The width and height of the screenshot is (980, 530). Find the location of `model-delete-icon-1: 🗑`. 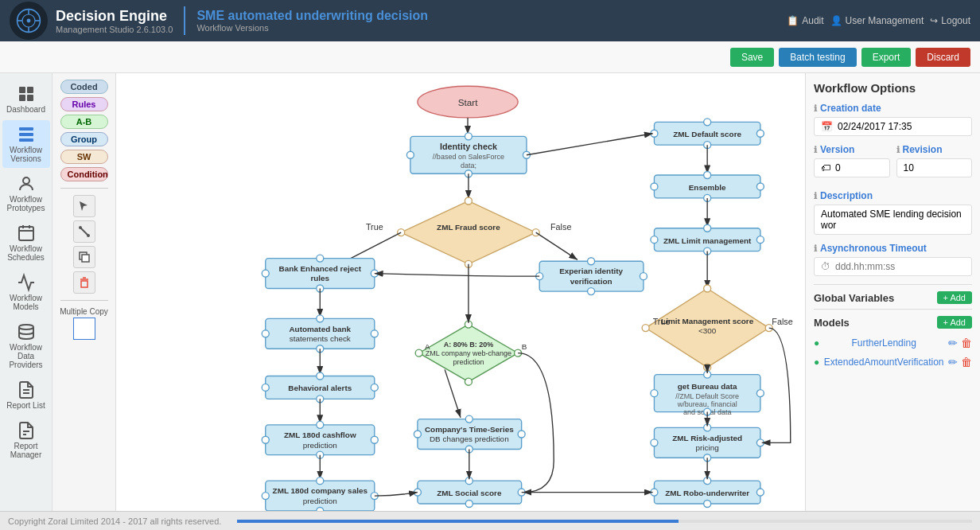

model-delete-icon-1: 🗑 is located at coordinates (966, 362).